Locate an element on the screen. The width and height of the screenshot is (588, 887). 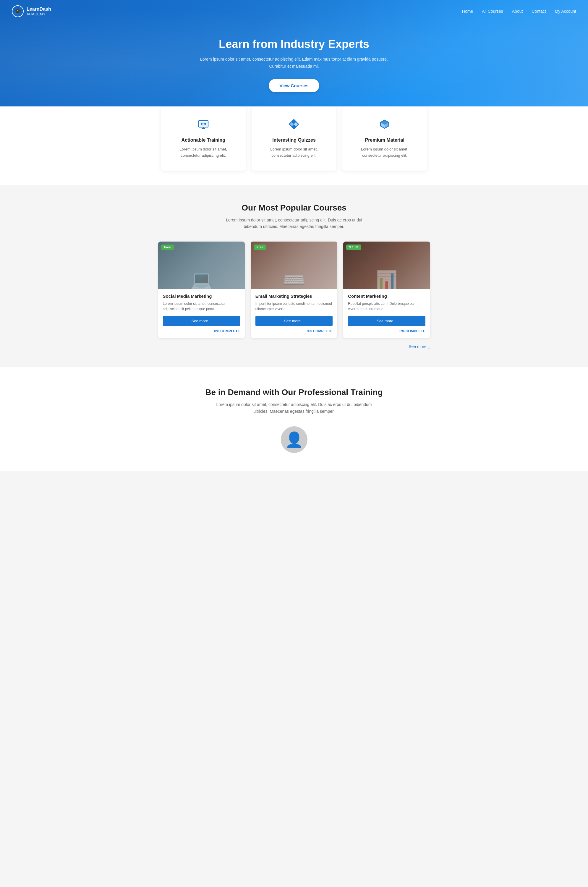
see-more-button-1: See more... is located at coordinates (201, 321).